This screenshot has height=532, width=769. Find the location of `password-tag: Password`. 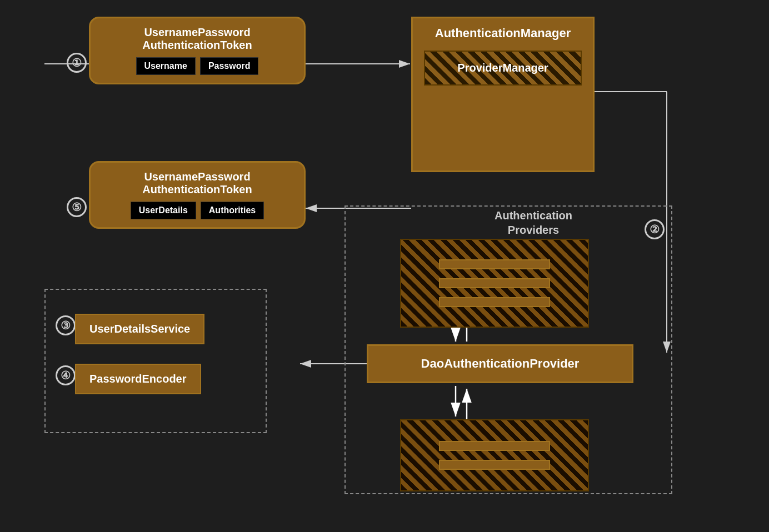

password-tag: Password is located at coordinates (229, 66).